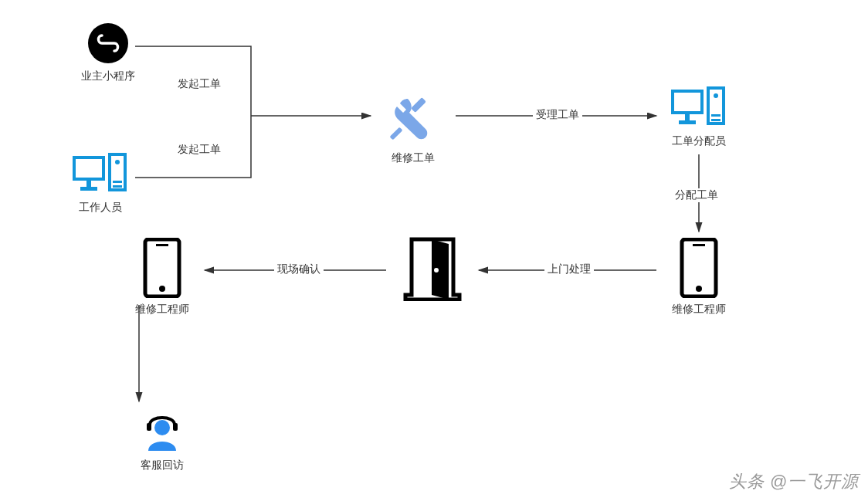  Describe the element at coordinates (699, 277) in the screenshot. I see `node-engineer-right: 维修工程师` at that location.